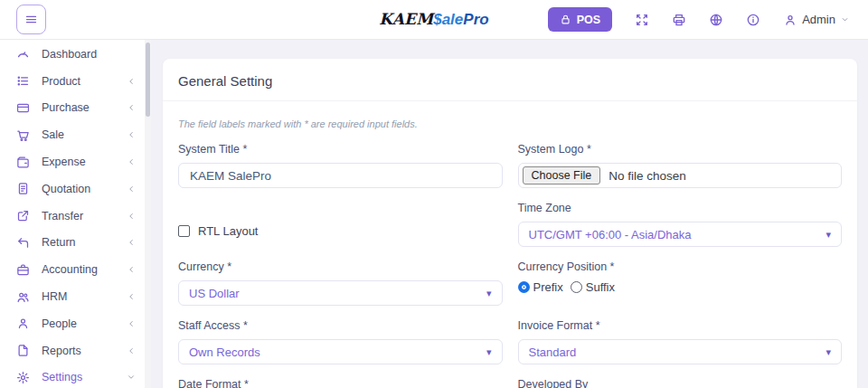 This screenshot has width=868, height=388. What do you see at coordinates (340, 352) in the screenshot?
I see `staff-access-select: Own Records ▾` at bounding box center [340, 352].